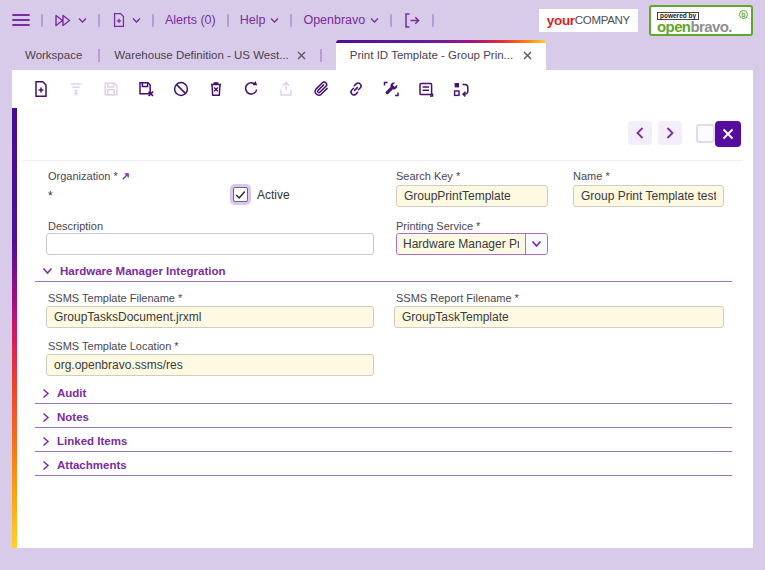  I want to click on quick-launch-menu, so click(70, 20).